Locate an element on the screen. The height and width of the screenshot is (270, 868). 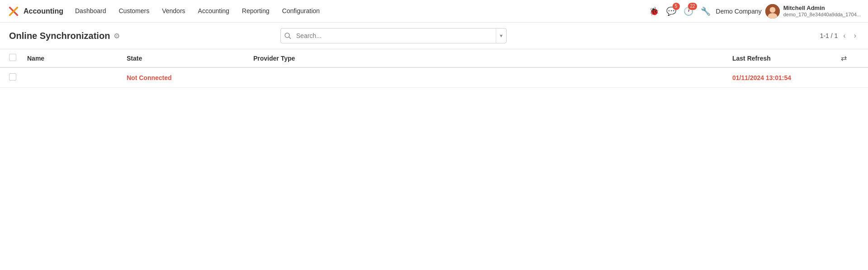
row-last-refresh: 01/11/2024 13:01:54 is located at coordinates (787, 78).